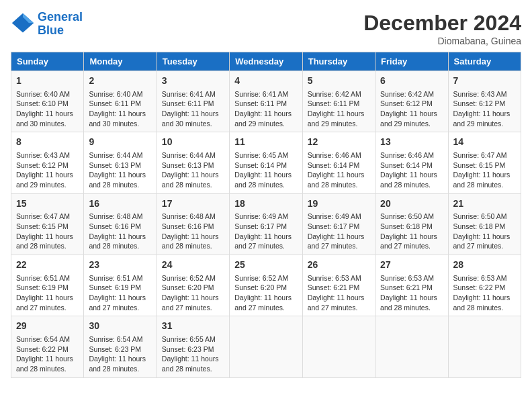 The image size is (532, 411). I want to click on page-header: General Blue December 2024 Diomabana, Gu…, so click(266, 28).